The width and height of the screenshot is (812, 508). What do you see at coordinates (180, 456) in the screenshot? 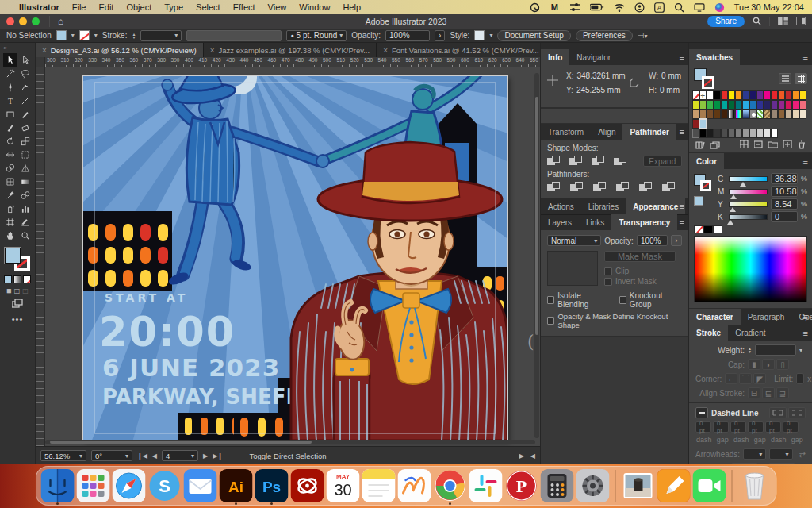
I see `artboard-number-field: 4▾` at bounding box center [180, 456].